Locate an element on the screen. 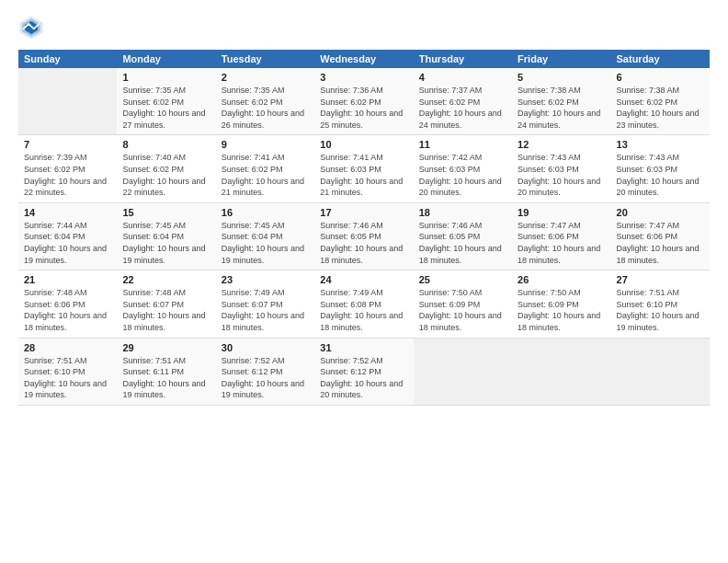 The width and height of the screenshot is (728, 563). day-cell: 12Sunrise: 7:43 AMSunset: 6:03 PMDayligh… is located at coordinates (561, 169).